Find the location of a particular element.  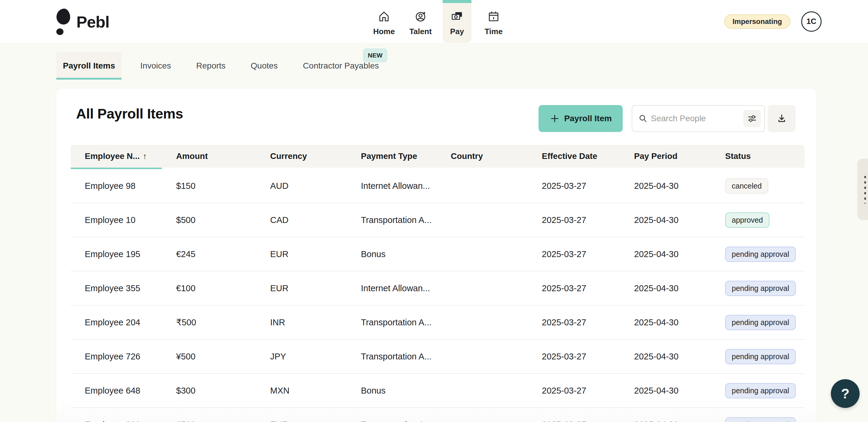

column-header-payment-type: Payment Type is located at coordinates (406, 156).